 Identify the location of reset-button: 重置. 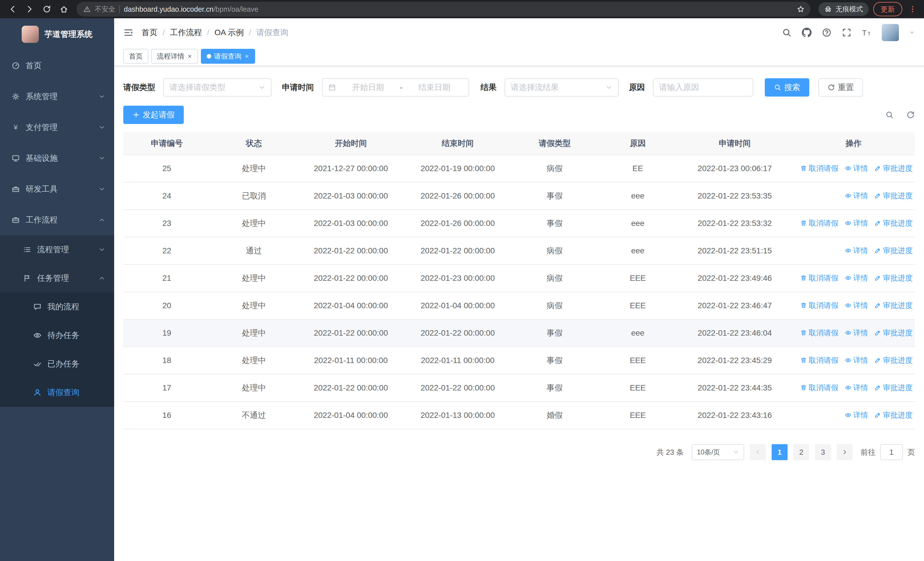
(841, 87).